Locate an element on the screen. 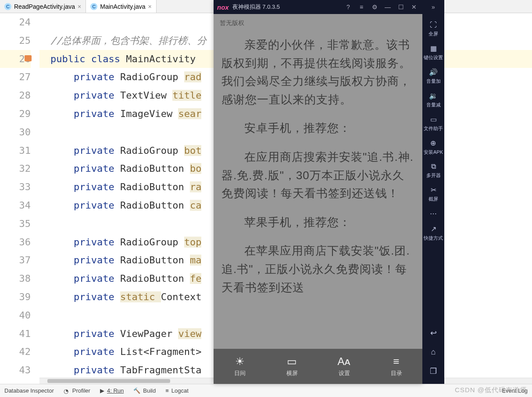 The width and height of the screenshot is (532, 397). shortcut-icon: ↗ is located at coordinates (433, 229).